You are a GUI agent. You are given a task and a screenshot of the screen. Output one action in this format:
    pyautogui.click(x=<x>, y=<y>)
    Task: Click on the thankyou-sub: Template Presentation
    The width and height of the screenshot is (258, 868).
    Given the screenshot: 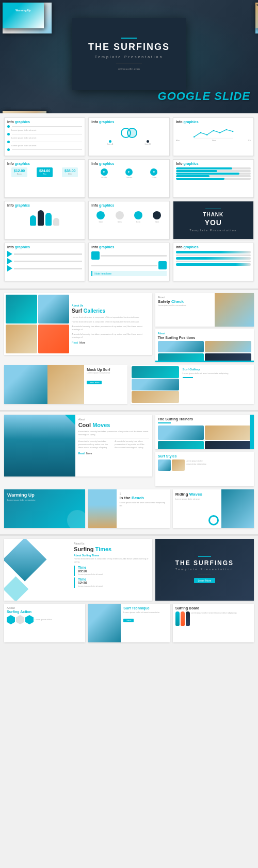 What is the action you would take?
    pyautogui.click(x=213, y=230)
    